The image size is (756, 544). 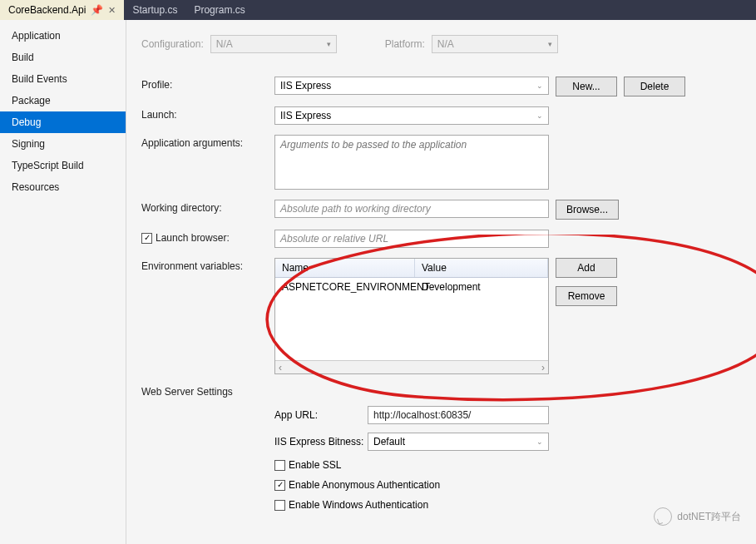 What do you see at coordinates (63, 79) in the screenshot?
I see `sidebar-item-build-events: Build Events` at bounding box center [63, 79].